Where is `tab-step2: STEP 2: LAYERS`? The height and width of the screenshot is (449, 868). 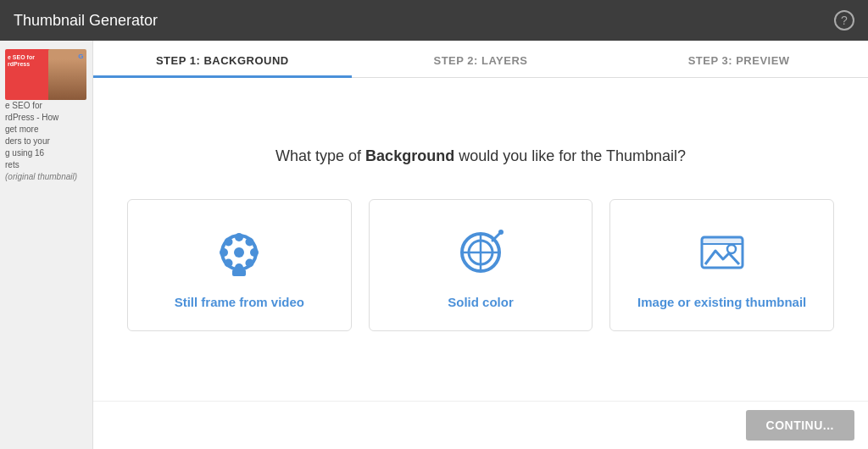 tab-step2: STEP 2: LAYERS is located at coordinates (481, 59).